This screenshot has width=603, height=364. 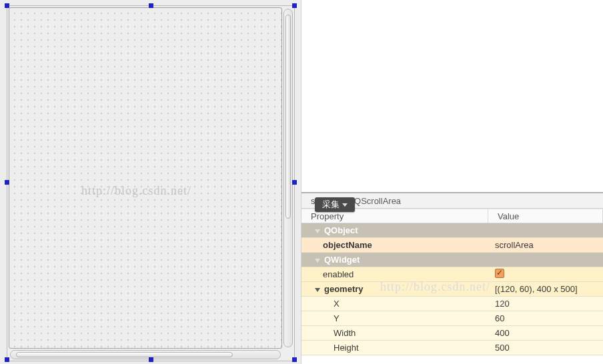 I want to click on row-enabled: enabled, so click(x=452, y=275).